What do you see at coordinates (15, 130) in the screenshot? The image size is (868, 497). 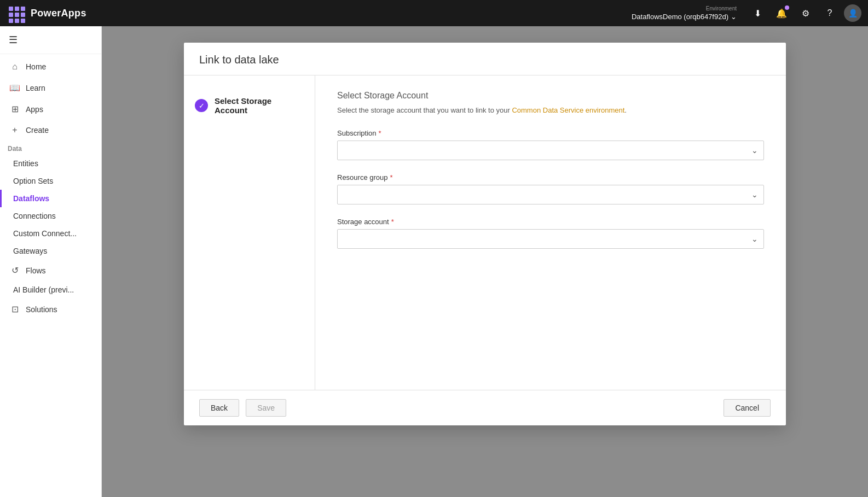 I see `create-icon: +` at bounding box center [15, 130].